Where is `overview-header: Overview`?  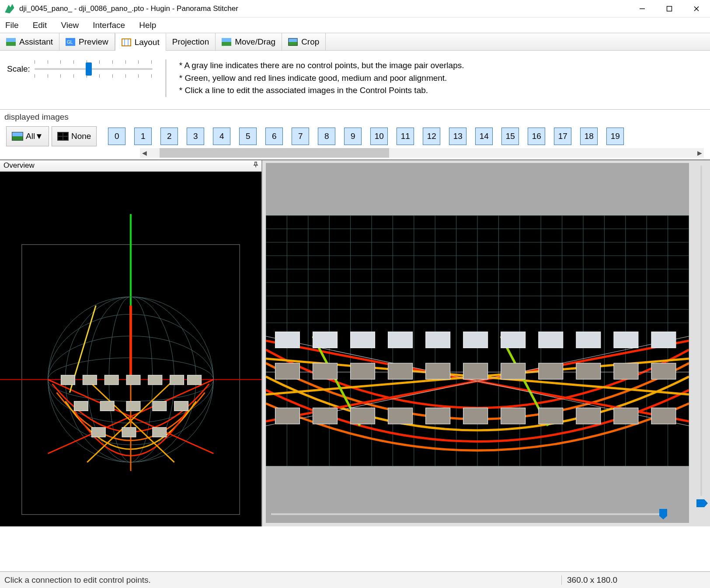 overview-header: Overview is located at coordinates (131, 166).